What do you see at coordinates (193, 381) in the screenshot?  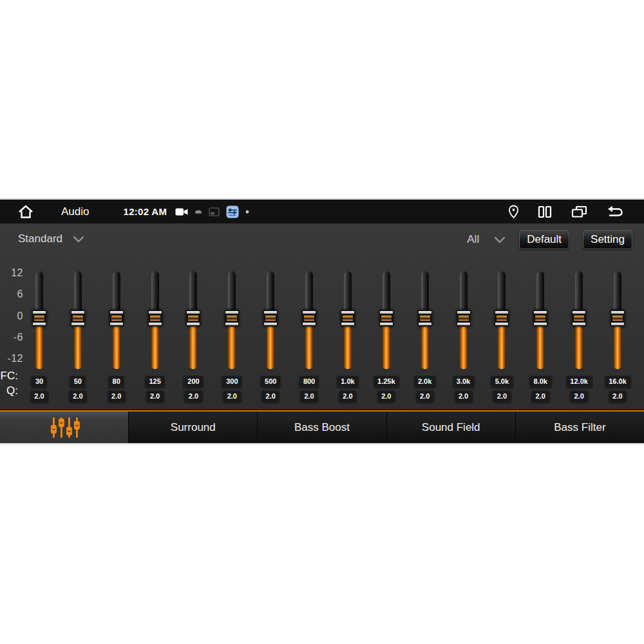 I see `band-fc-value: 200` at bounding box center [193, 381].